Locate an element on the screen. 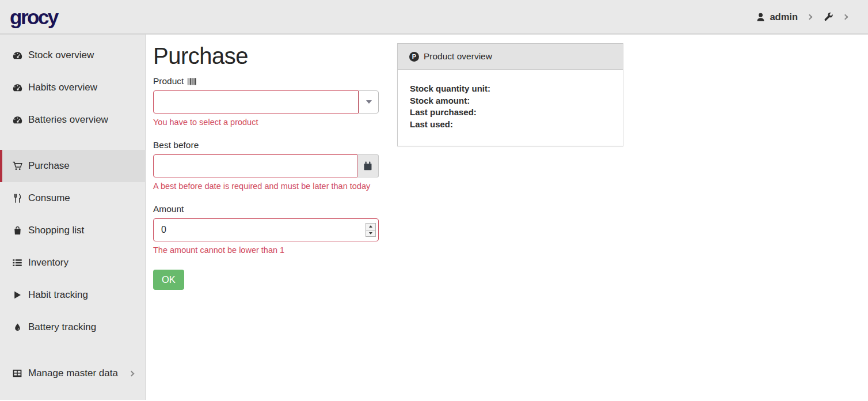 The image size is (868, 401). calendar-button is located at coordinates (368, 166).